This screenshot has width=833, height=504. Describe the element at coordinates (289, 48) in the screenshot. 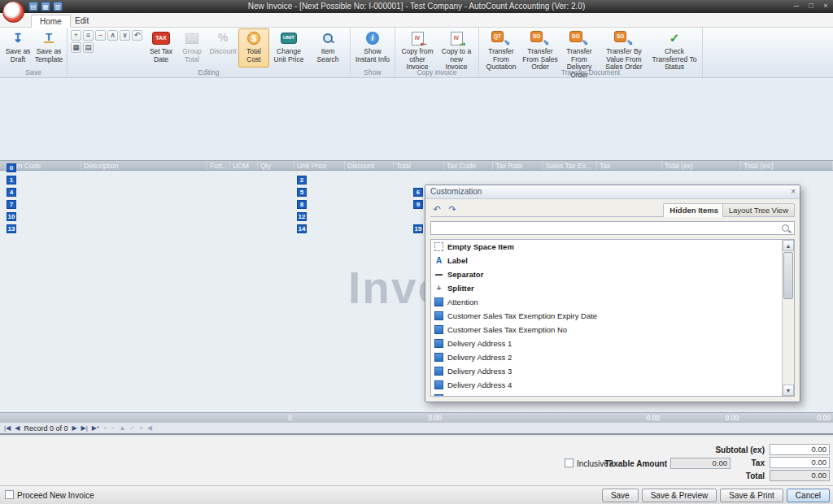

I see `change-unit-price-button: UNIT Change Unit Price` at that location.